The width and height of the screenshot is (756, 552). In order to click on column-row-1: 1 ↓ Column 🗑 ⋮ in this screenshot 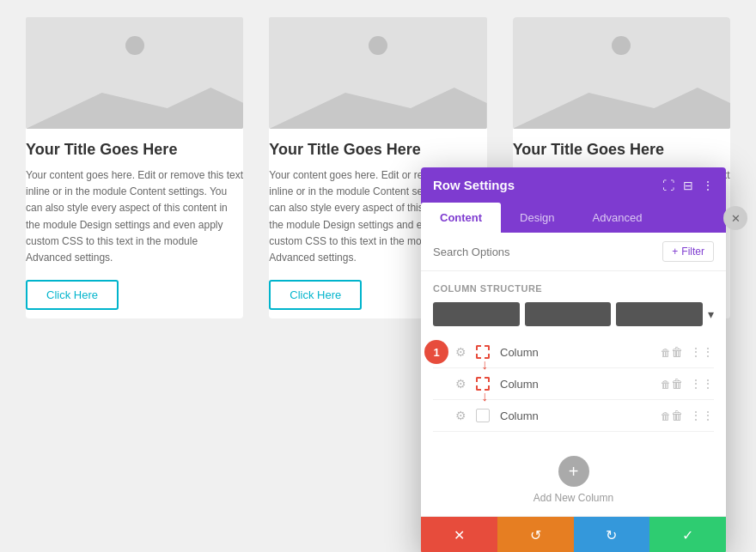, I will do `click(574, 352)`.